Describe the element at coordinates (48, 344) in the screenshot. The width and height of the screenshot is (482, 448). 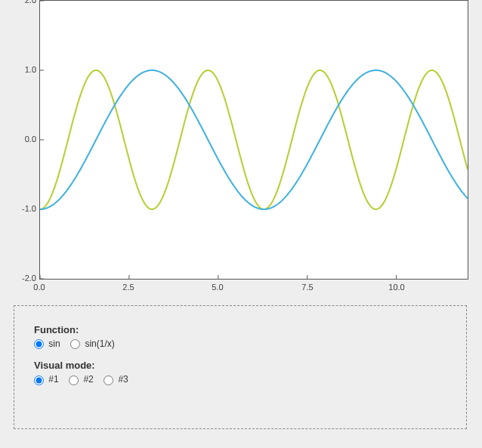
I see `function-option-sin: sin` at that location.